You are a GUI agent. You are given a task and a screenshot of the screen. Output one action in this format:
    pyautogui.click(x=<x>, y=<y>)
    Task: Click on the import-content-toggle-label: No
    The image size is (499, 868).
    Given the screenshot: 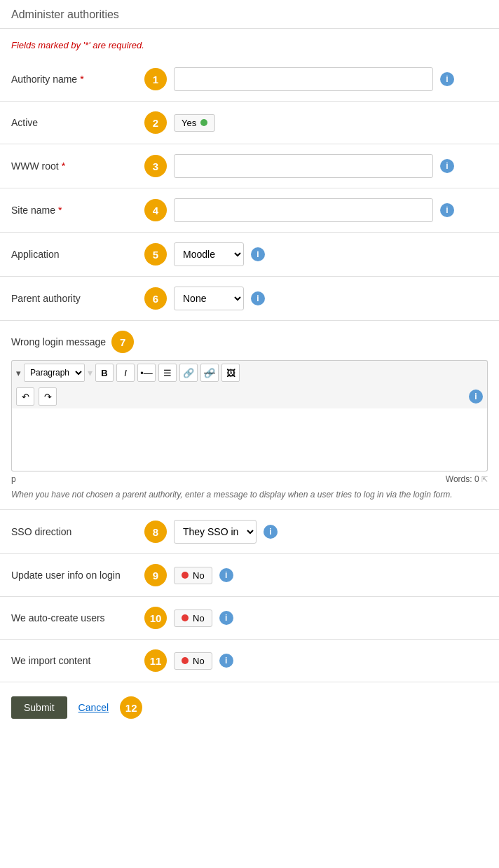 What is the action you would take?
    pyautogui.click(x=199, y=661)
    